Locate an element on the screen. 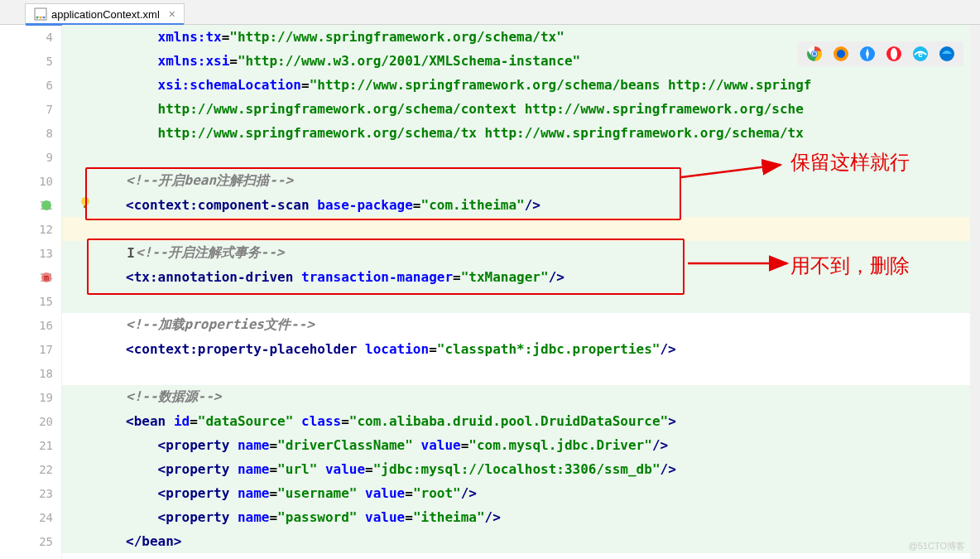  tab-filename: applicationContext.xml is located at coordinates (106, 15).